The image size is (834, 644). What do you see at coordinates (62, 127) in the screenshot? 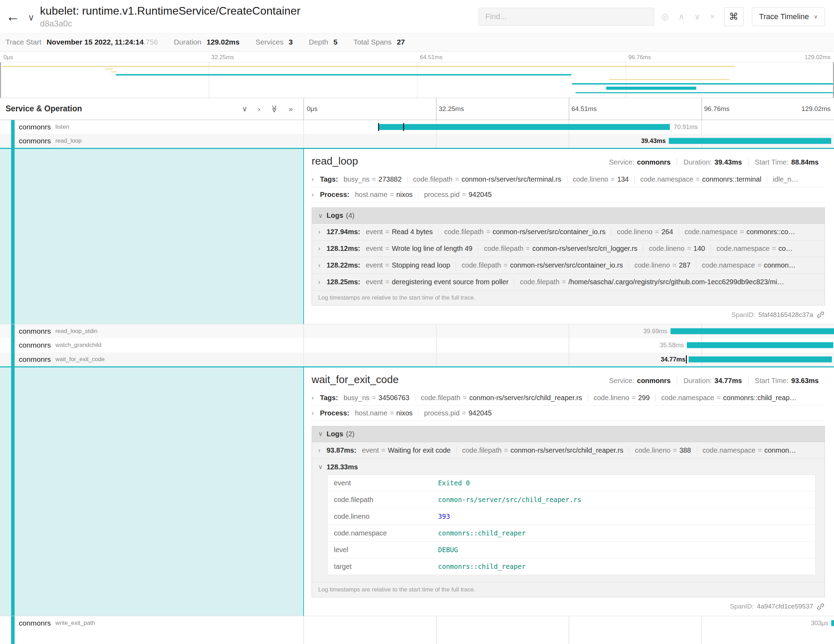
I see `operation-name: listen` at bounding box center [62, 127].